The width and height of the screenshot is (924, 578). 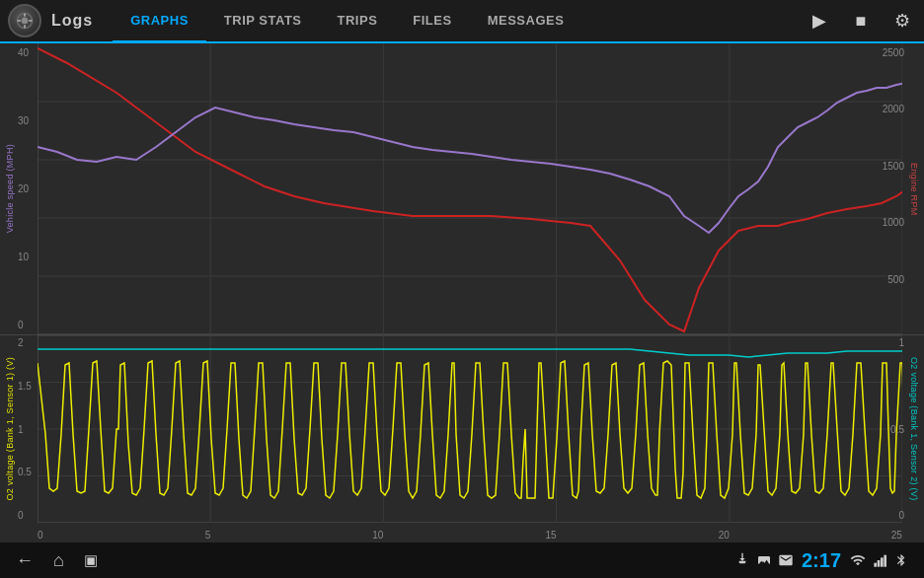 What do you see at coordinates (462, 22) in the screenshot?
I see `top-bar: Logs GRAPHS TRIP STATS TRIPS FILES MESSA…` at bounding box center [462, 22].